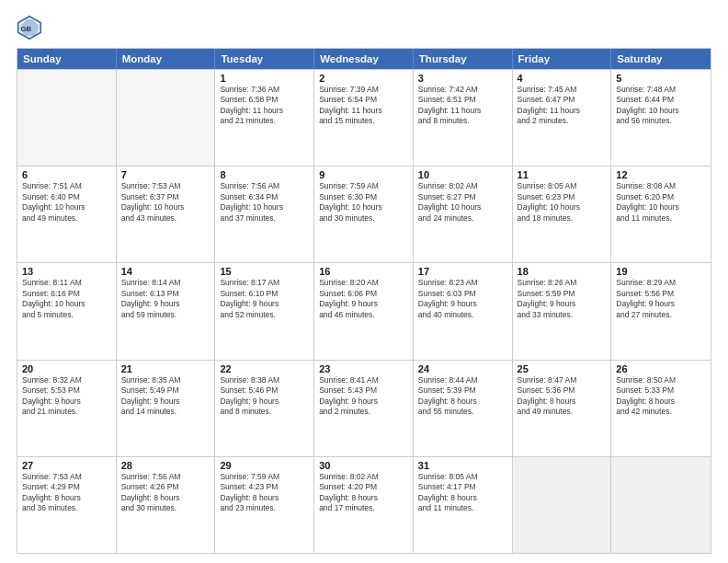 Image resolution: width=728 pixels, height=563 pixels. I want to click on cell-line: Sunrise: 8:50 AM, so click(661, 381).